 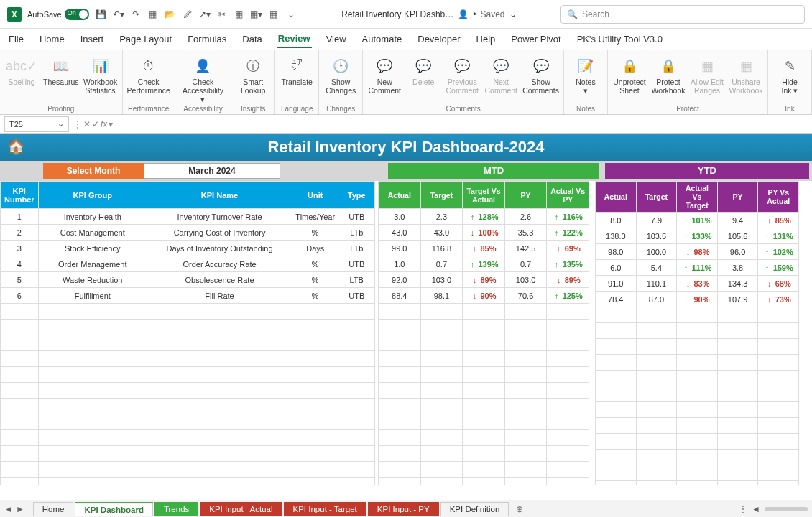 What do you see at coordinates (239, 14) in the screenshot?
I see `table-icon: ▦` at bounding box center [239, 14].